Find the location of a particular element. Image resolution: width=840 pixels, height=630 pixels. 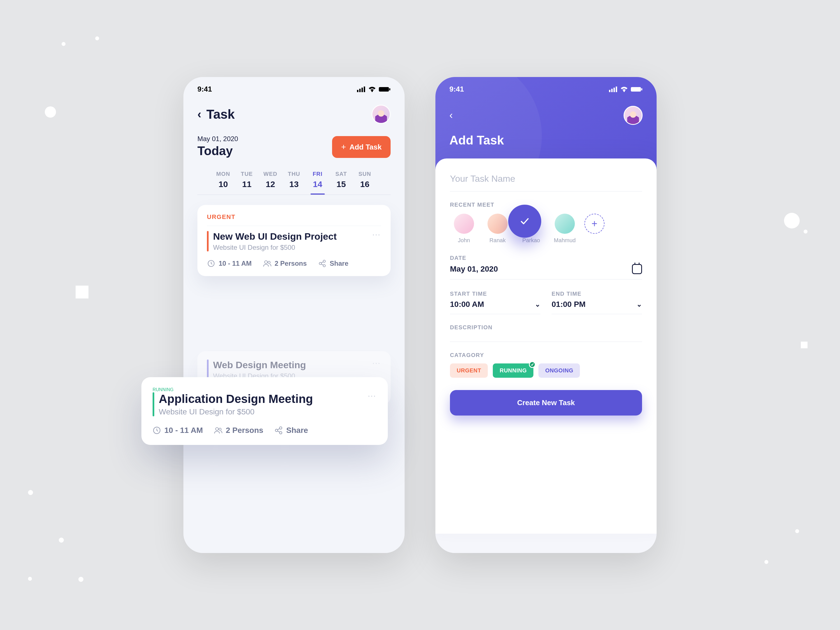

day-mon: MON10 is located at coordinates (223, 180).